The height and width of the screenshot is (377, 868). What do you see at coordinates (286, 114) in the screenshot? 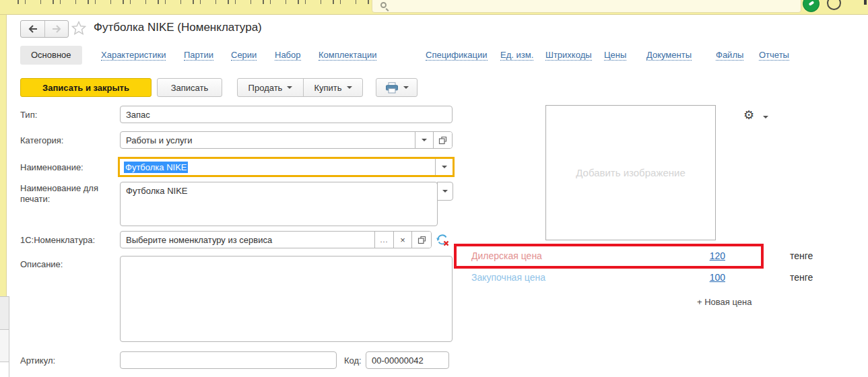
I see `type-field: Запас` at bounding box center [286, 114].